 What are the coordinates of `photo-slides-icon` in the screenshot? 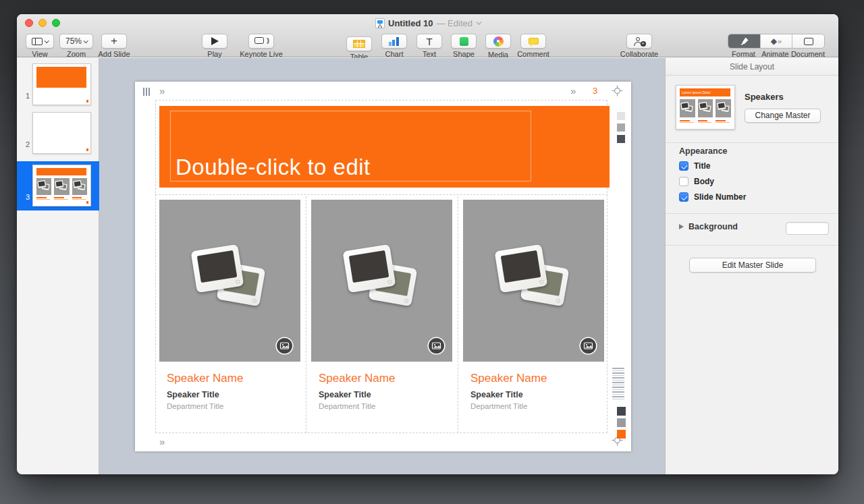 It's located at (382, 281).